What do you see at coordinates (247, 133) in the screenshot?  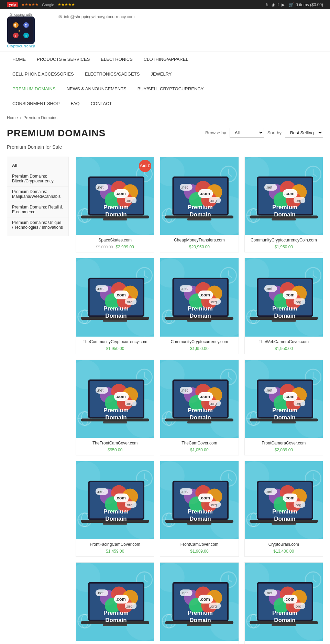 I see `browse-by-select: All` at bounding box center [247, 133].